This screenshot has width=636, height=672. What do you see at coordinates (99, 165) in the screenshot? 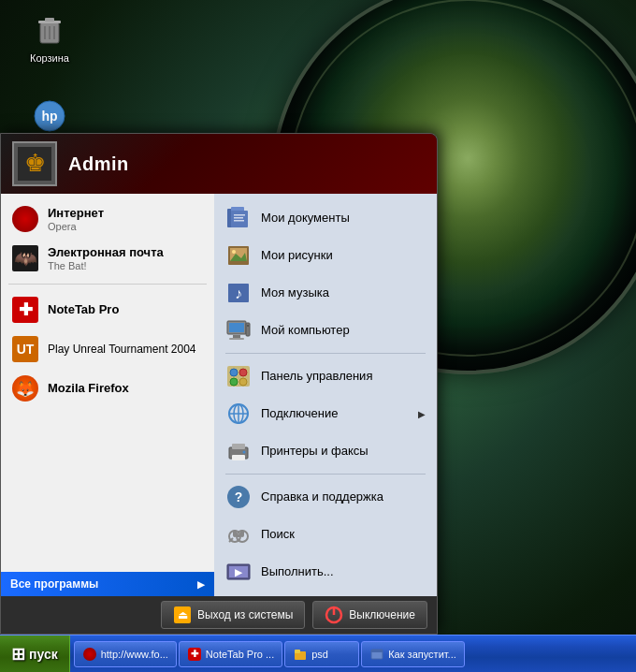
I see `username: Admin` at bounding box center [99, 165].